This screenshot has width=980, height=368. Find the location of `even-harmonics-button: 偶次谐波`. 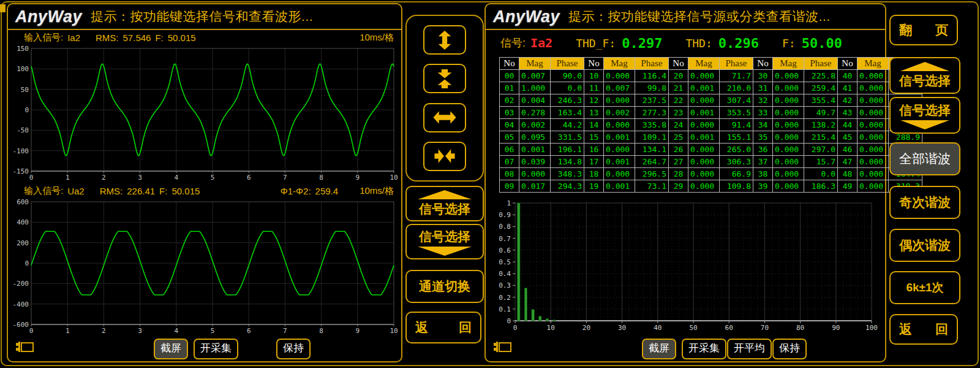

even-harmonics-button: 偶次谐波 is located at coordinates (925, 245).